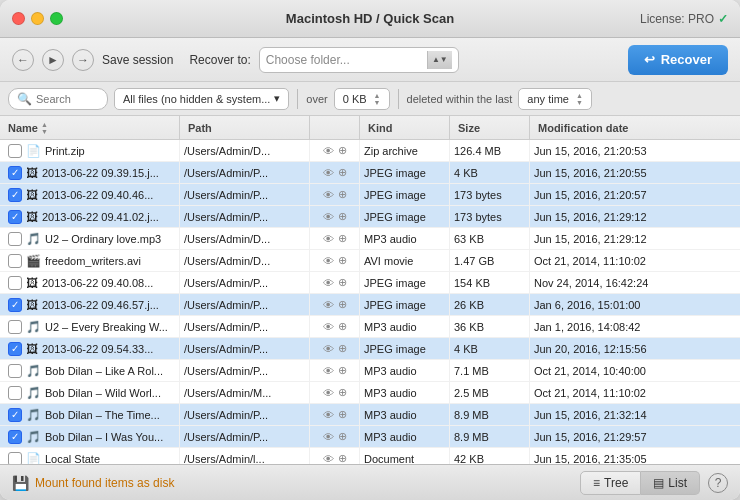 The width and height of the screenshot is (740, 500). What do you see at coordinates (370, 349) in the screenshot?
I see `table-row: ✓🖼2013-06-22 09.54.33.../Users/Admin/P..…` at bounding box center [370, 349].